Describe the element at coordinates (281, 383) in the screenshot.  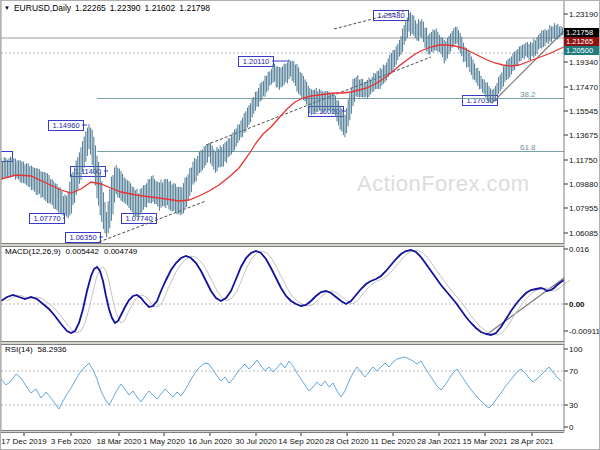
I see `rsi-line` at that location.